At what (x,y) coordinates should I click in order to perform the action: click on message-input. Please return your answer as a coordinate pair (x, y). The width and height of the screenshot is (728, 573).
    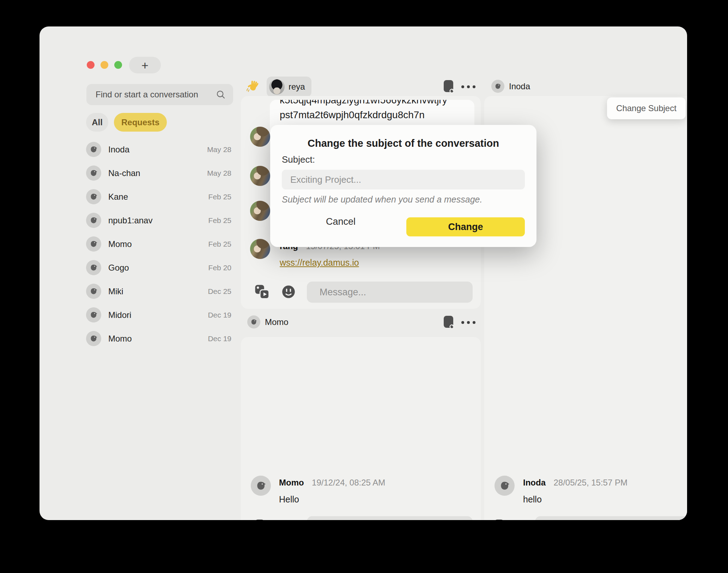
    Looking at the image, I should click on (396, 292).